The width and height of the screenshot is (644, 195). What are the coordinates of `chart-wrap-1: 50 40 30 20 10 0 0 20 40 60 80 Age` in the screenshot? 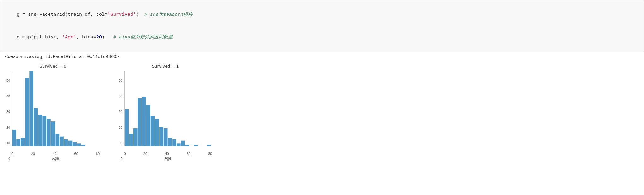 It's located at (165, 115).